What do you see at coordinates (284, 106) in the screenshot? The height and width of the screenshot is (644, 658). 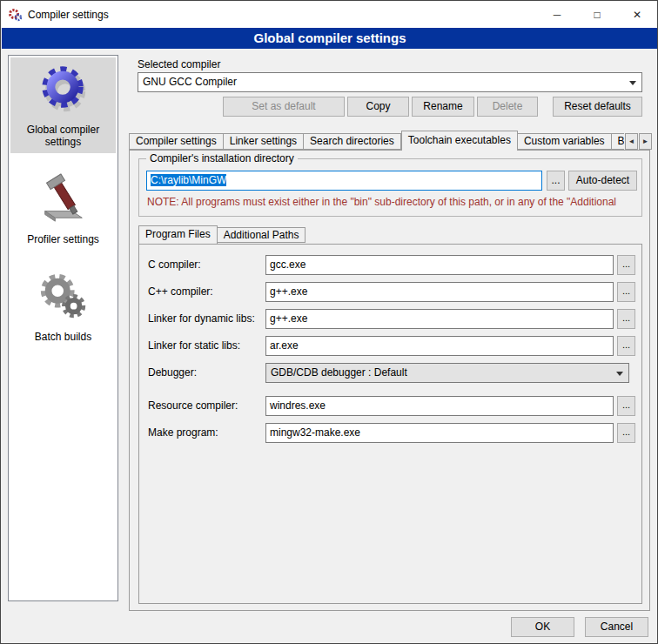 I see `set-as-default-button: Set as default` at bounding box center [284, 106].